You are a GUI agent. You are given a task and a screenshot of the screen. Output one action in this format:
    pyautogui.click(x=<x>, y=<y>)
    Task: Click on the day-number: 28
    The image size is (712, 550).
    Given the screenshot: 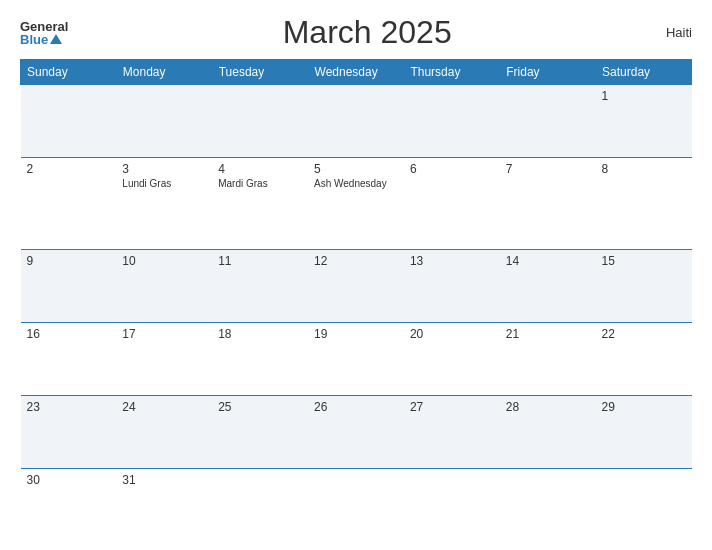 What is the action you would take?
    pyautogui.click(x=548, y=407)
    